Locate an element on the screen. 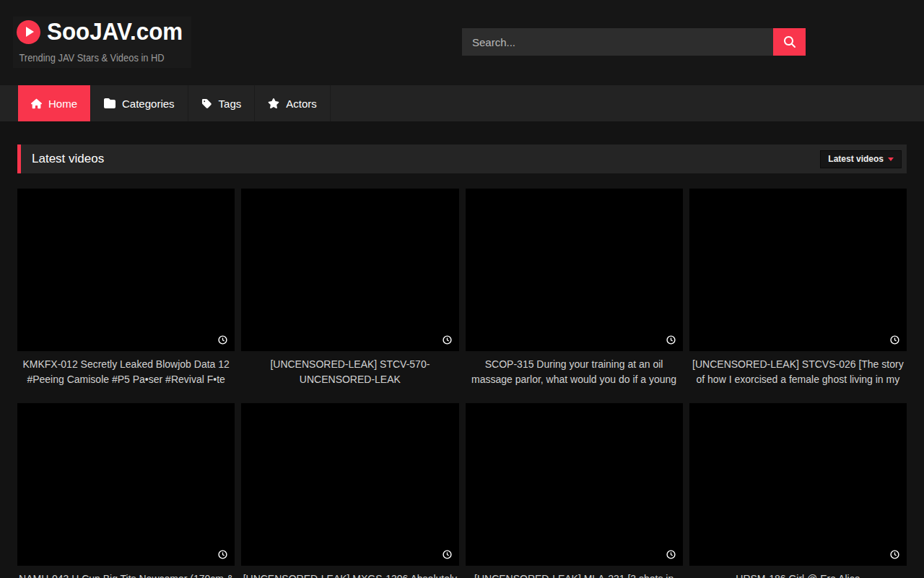 The height and width of the screenshot is (578, 924). search-input is located at coordinates (618, 42).